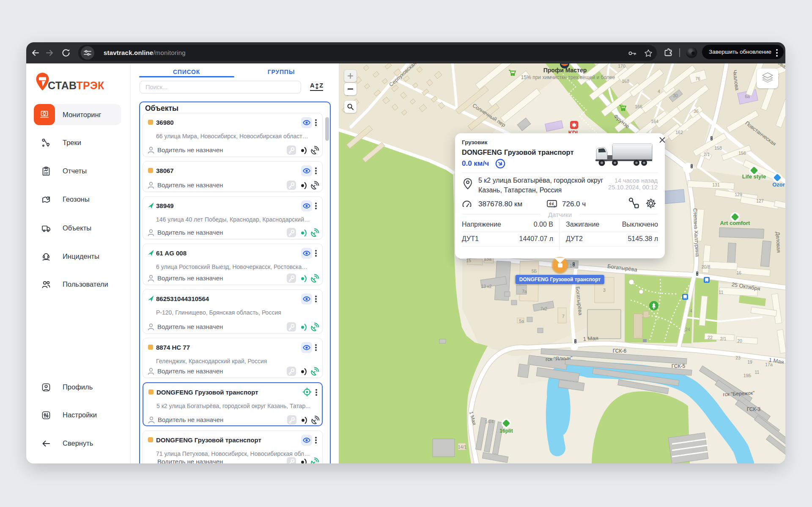 The image size is (812, 507). I want to click on svg-text: 16plit, so click(506, 431).